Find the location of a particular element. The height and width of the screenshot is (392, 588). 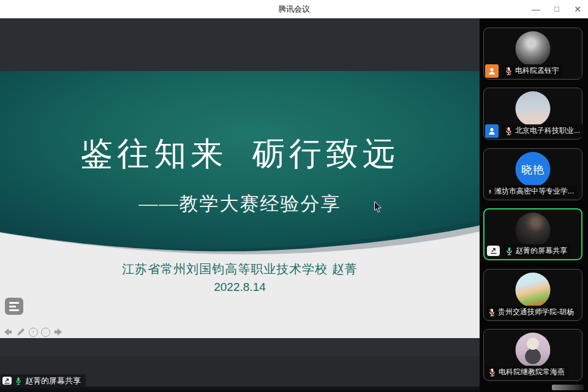

participant-name-bar: 电科院继教院常海燕 is located at coordinates (527, 372).